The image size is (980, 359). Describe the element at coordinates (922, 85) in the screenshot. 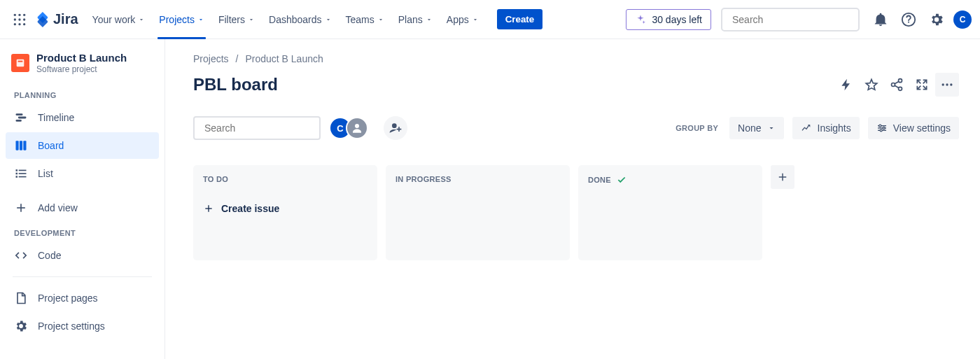

I see `fullscreen-icon` at that location.